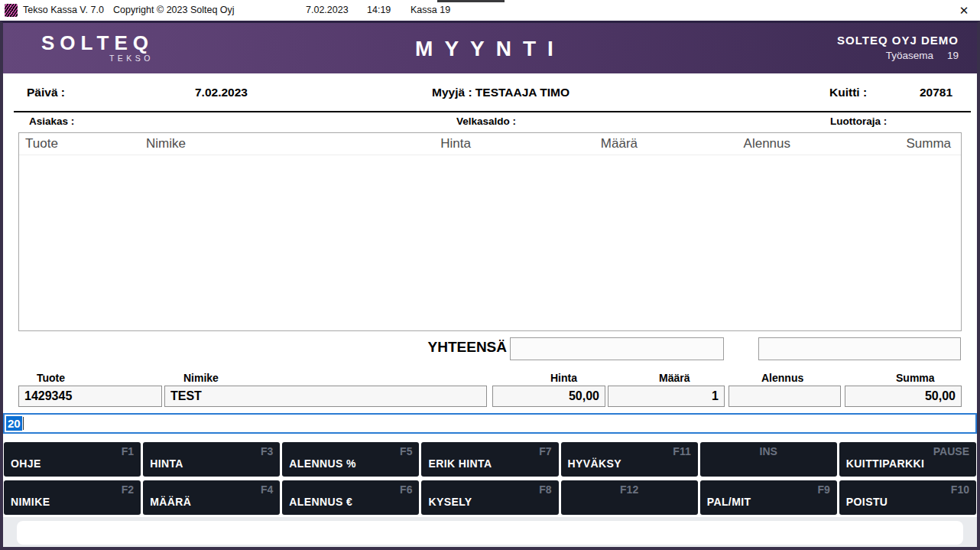 The width and height of the screenshot is (980, 550). Describe the element at coordinates (267, 490) in the screenshot. I see `fkey-shortcut: F4` at that location.